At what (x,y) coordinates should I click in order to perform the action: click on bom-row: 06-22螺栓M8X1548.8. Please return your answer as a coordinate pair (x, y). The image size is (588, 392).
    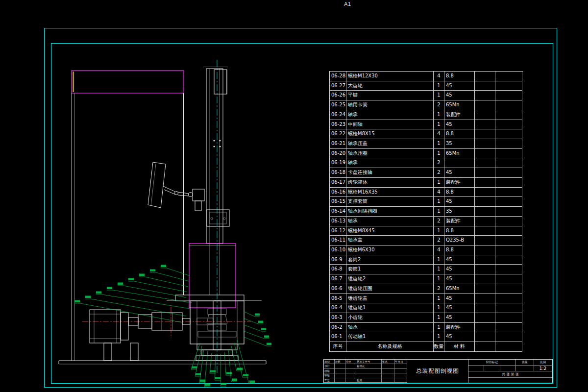
    Looking at the image, I should click on (426, 134).